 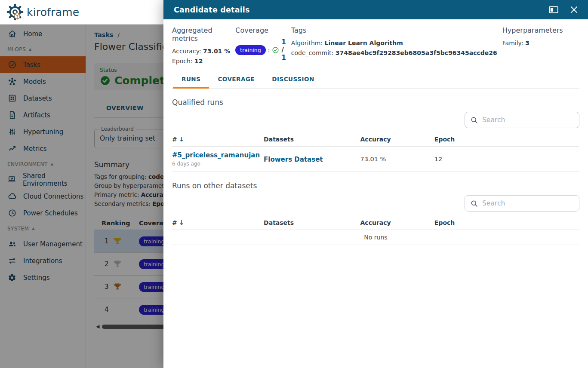 I want to click on empty-state: No runs, so click(x=376, y=237).